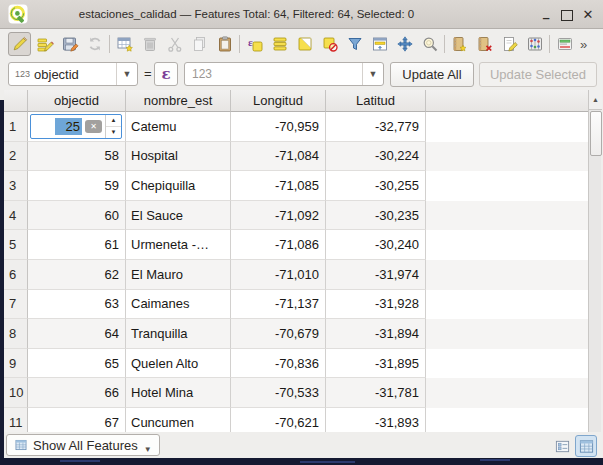 The width and height of the screenshot is (603, 465). Describe the element at coordinates (594, 261) in the screenshot. I see `vertical-scrollbar: ▲` at that location.